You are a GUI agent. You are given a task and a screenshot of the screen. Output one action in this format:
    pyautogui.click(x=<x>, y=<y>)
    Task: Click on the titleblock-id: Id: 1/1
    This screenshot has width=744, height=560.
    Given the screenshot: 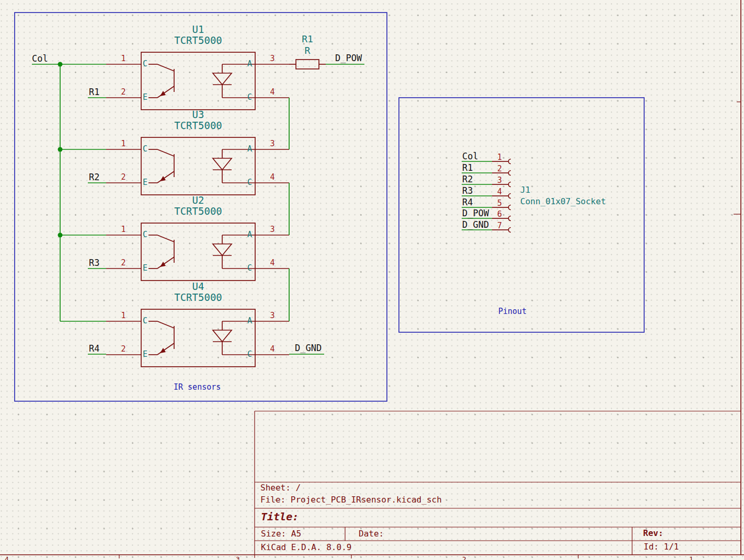 What is the action you would take?
    pyautogui.click(x=661, y=547)
    